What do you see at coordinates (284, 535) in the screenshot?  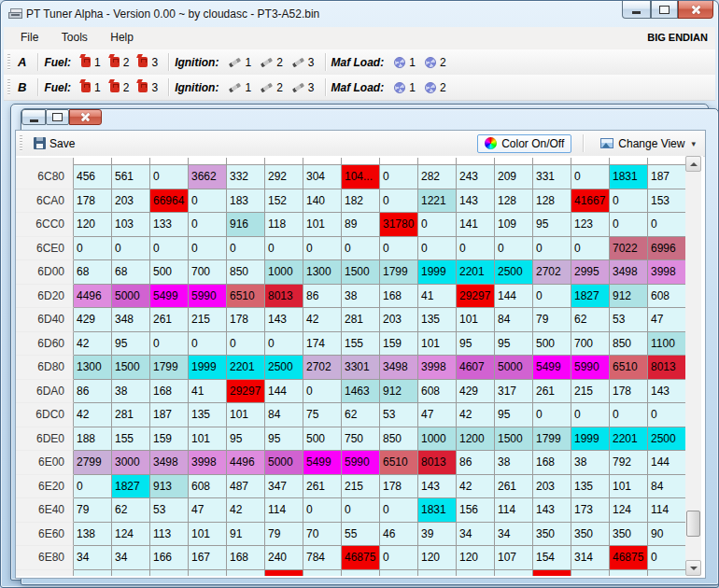 I see `grid-cell: 79` at bounding box center [284, 535].